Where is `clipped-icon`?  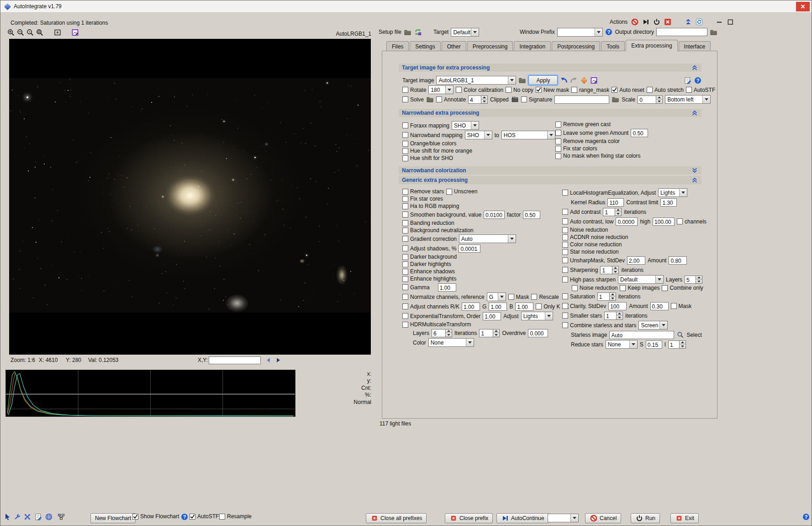
clipped-icon is located at coordinates (515, 100).